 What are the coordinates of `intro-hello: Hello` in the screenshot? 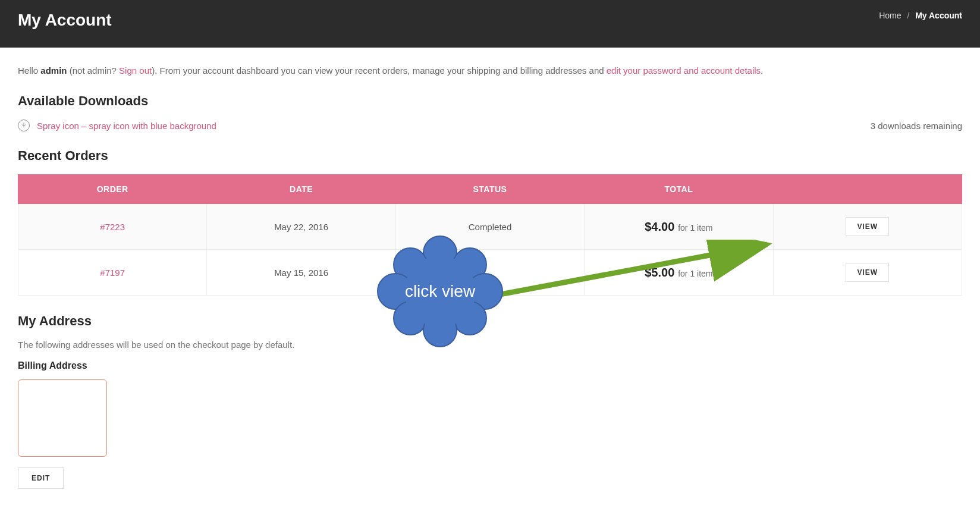 It's located at (29, 70).